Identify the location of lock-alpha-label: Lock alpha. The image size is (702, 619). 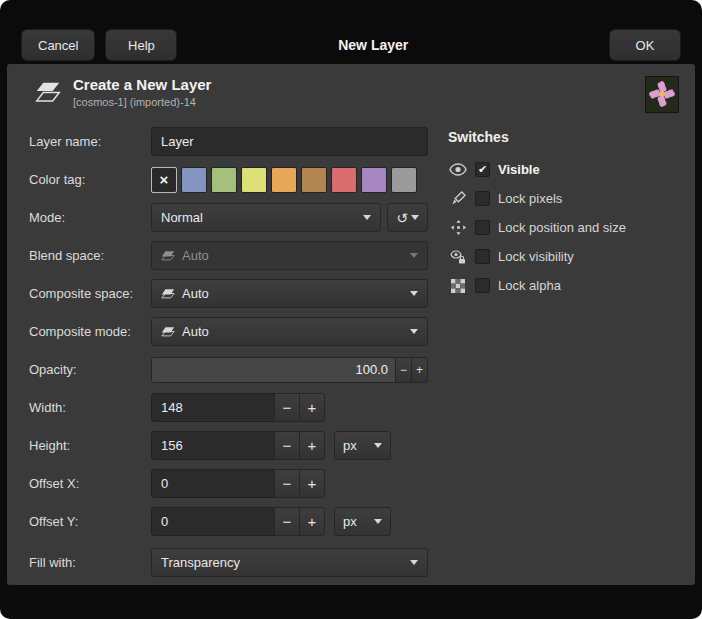
(530, 286).